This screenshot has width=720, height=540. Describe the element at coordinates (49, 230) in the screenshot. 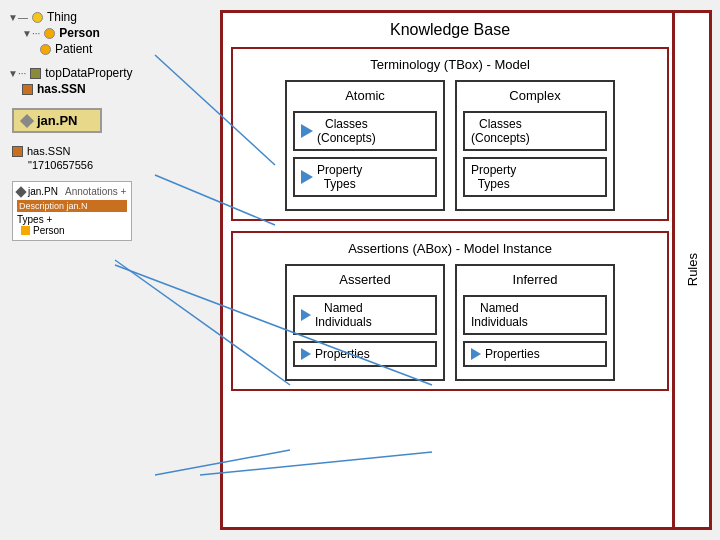

I see `person-mini-label: Person` at that location.